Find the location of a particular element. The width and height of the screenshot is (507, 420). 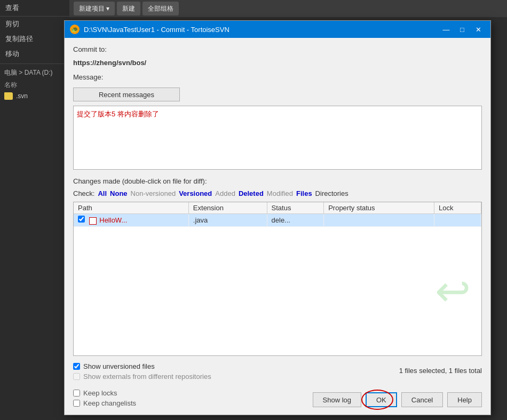

file-name: HelloW... is located at coordinates (113, 220).